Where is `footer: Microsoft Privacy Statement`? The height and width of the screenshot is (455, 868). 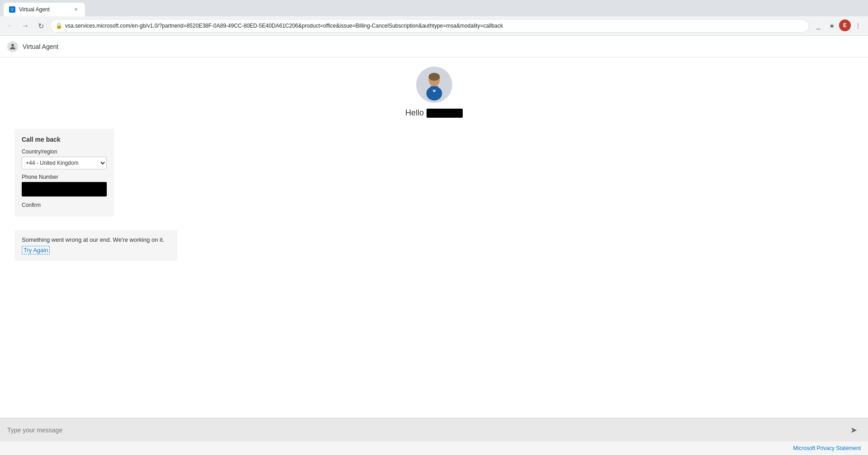
footer: Microsoft Privacy Statement is located at coordinates (434, 448).